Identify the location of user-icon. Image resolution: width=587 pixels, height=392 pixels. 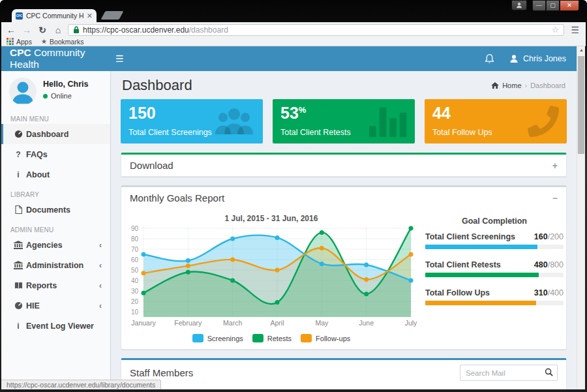
(514, 59).